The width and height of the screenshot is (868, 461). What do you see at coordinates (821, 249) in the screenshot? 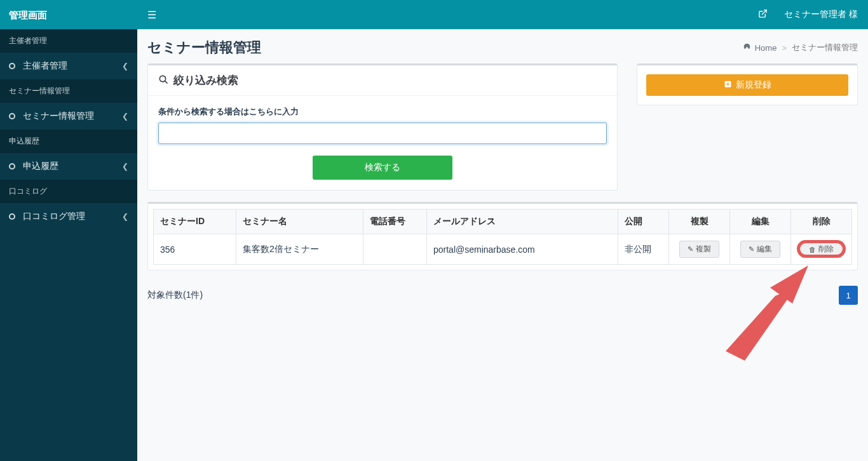
I see `delete-highlight: 🗑 削除` at bounding box center [821, 249].